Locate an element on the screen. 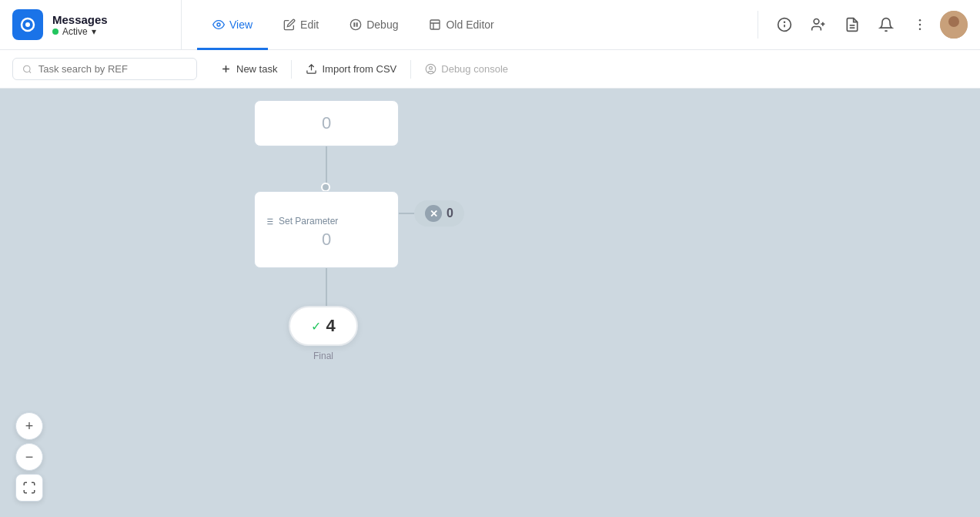 This screenshot has width=980, height=517. tab-debug: Debug is located at coordinates (374, 25).